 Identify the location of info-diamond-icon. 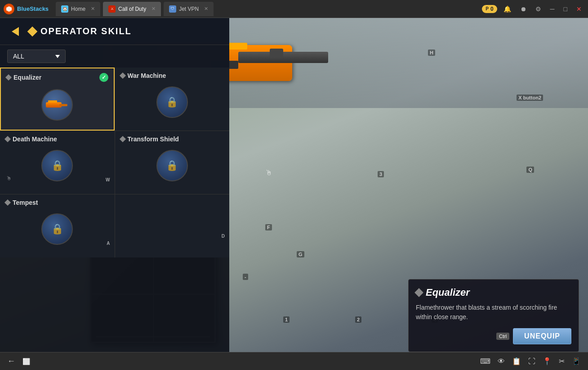
(419, 293).